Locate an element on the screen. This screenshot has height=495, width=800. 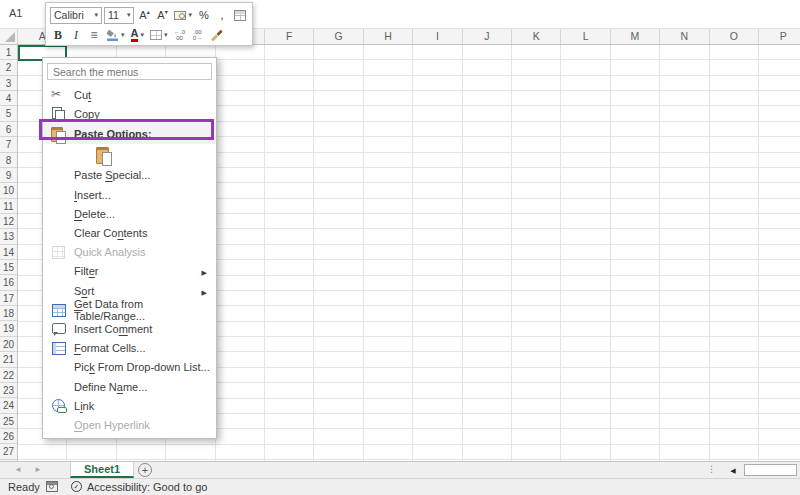
fill-color-button: ▾ is located at coordinates (116, 35).